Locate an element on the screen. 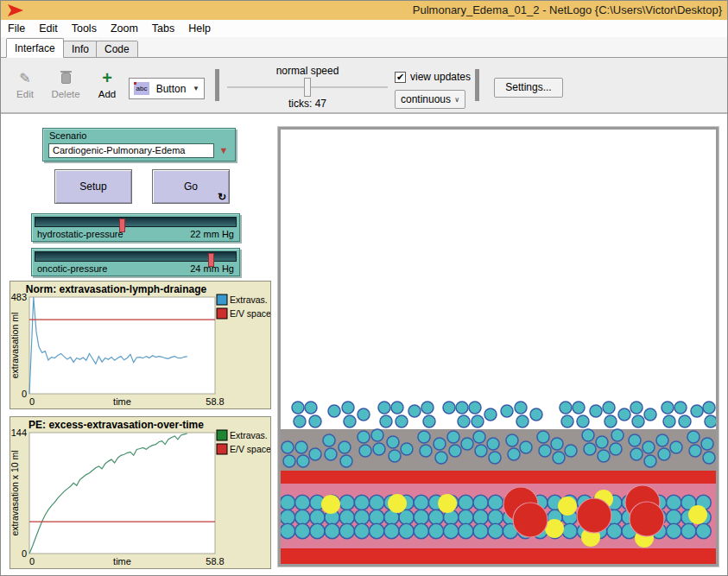  menu-item-zoom: Zoom is located at coordinates (124, 28).